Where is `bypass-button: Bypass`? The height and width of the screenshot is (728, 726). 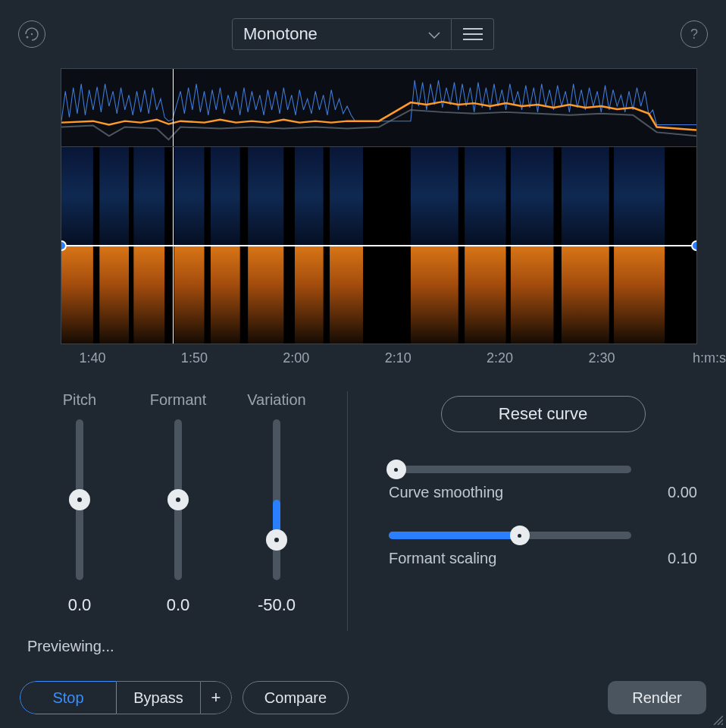
bypass-button: Bypass is located at coordinates (158, 698).